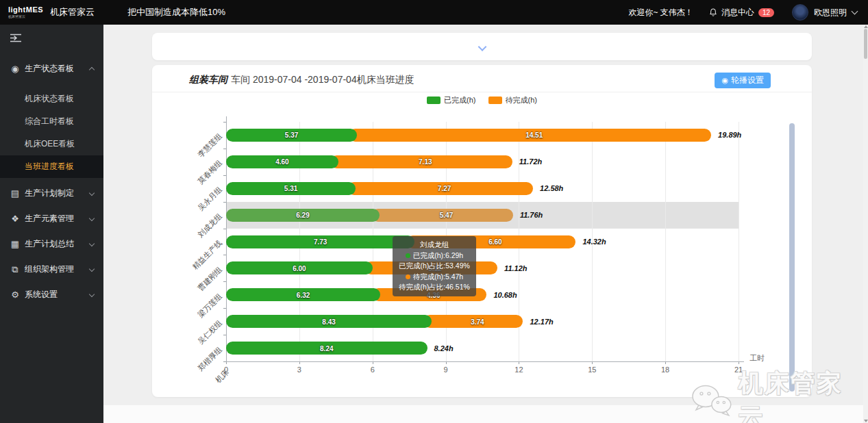  What do you see at coordinates (713, 12) in the screenshot?
I see `bell-icon` at bounding box center [713, 12].